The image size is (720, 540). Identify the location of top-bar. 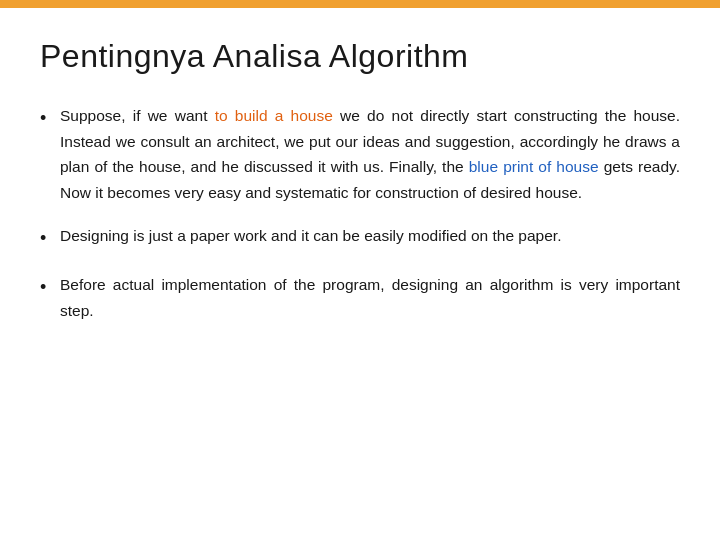
(360, 4).